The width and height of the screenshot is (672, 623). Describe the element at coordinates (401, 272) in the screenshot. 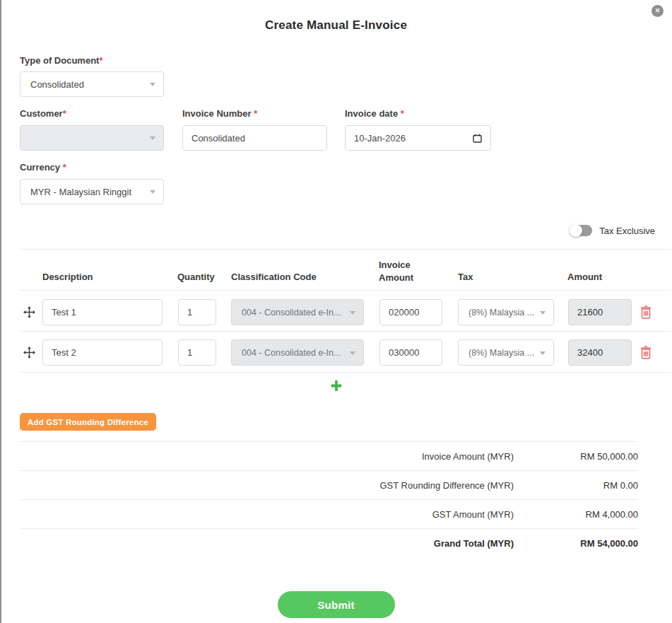

I see `col-header-invoice-amount: Invoice Amount` at that location.